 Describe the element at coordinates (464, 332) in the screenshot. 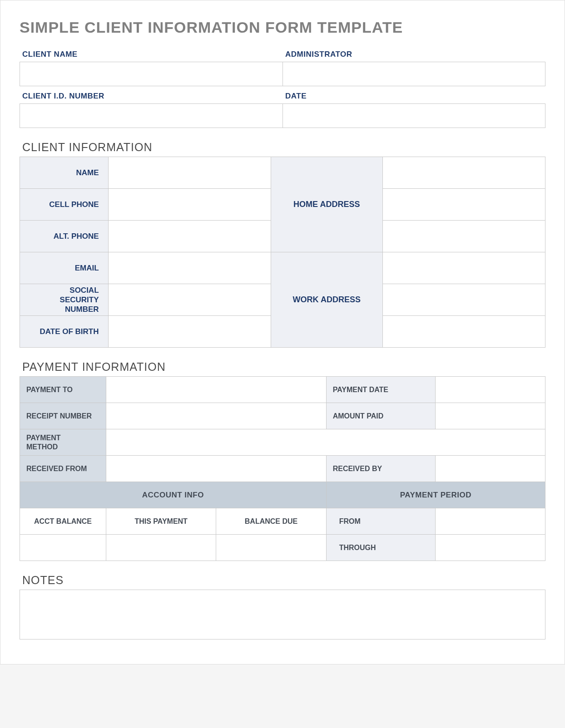

I see `ci-work-address-3-cell` at that location.